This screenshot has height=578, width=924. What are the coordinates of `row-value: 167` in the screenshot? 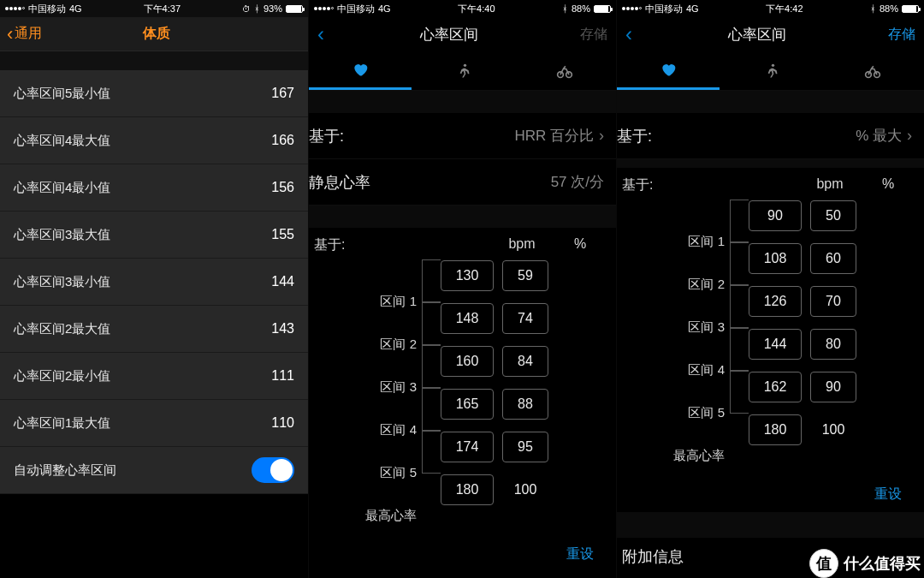 It's located at (282, 93).